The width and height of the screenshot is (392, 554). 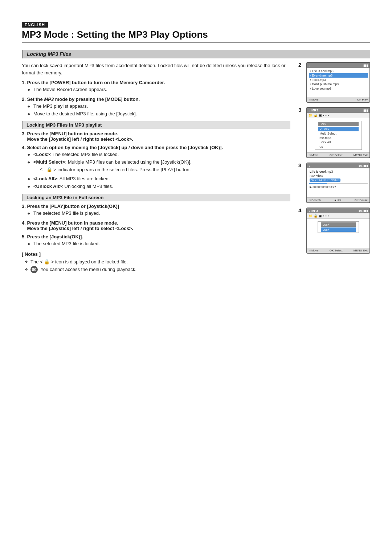 What do you see at coordinates (338, 71) in the screenshot?
I see `screen-2-item-1: ♪ Life is cool.mp3` at bounding box center [338, 71].